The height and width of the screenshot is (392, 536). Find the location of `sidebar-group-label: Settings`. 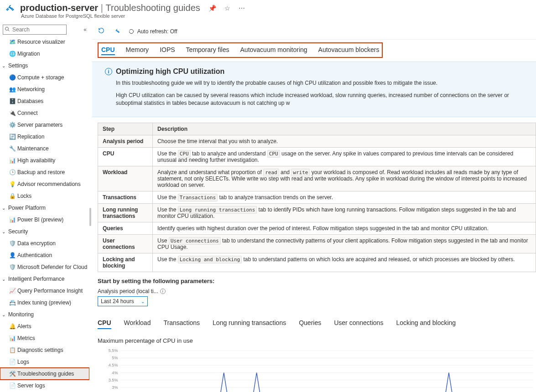

sidebar-group-label: Settings is located at coordinates (18, 66).